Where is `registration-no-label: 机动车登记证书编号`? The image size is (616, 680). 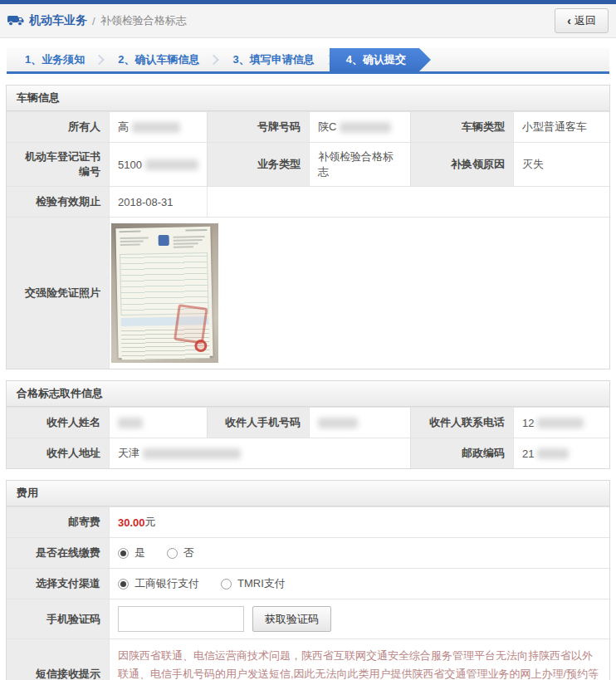
registration-no-label: 机动车登记证书编号 is located at coordinates (58, 164).